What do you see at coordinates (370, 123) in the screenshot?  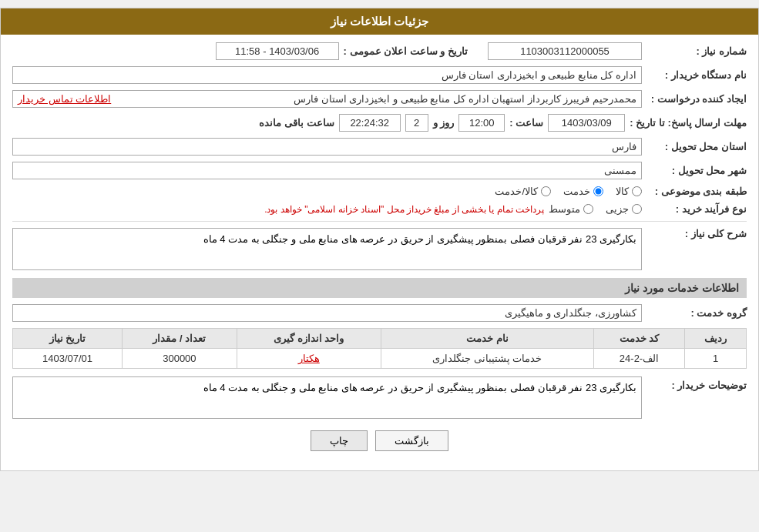 I see `deadline-remaining: 22:24:32` at bounding box center [370, 123].